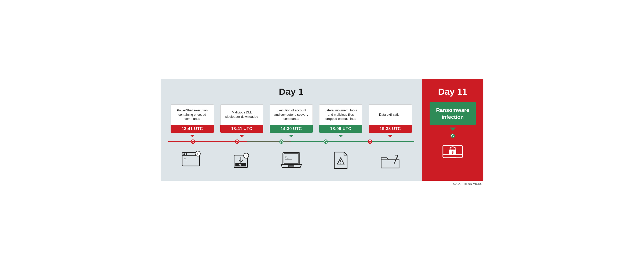  What do you see at coordinates (453, 130) in the screenshot?
I see `day11-section: Day 11 Ransomware infection` at bounding box center [453, 130].